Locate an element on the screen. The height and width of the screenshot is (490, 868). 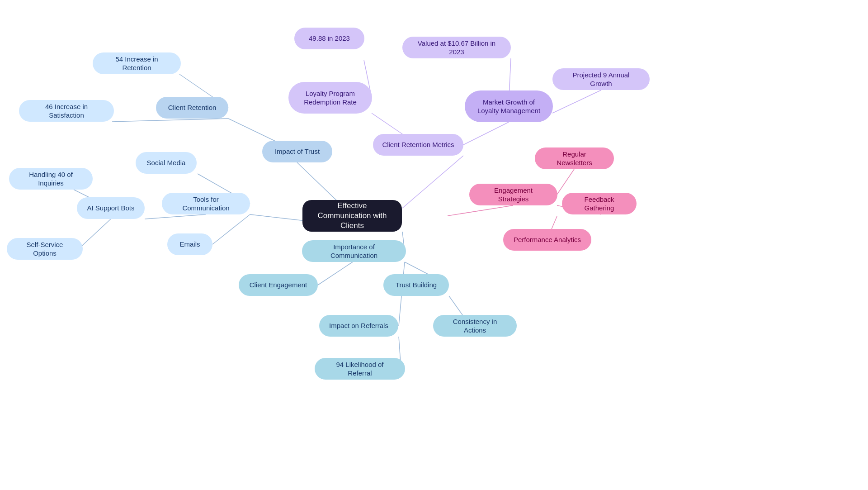
increase-retention-node: 54 Increase in Retention is located at coordinates (137, 63).